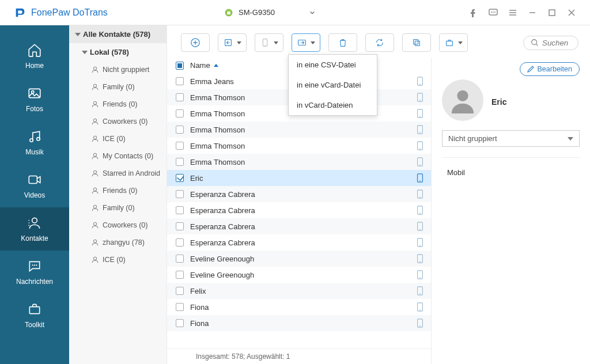 This screenshot has height=364, width=590. Describe the element at coordinates (343, 43) in the screenshot. I see `delete-button` at that location.